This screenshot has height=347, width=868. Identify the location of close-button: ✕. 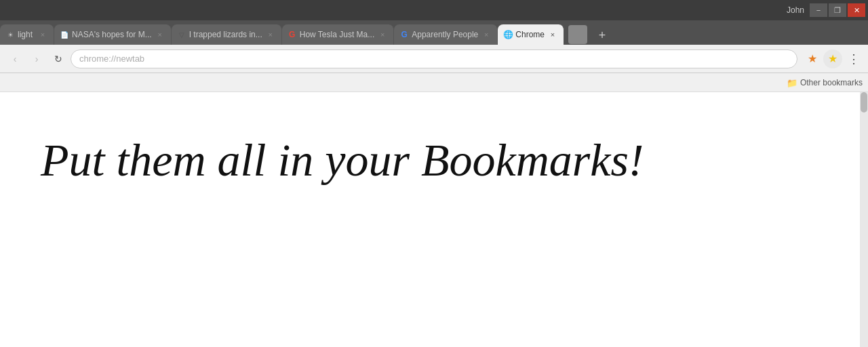
(856, 10).